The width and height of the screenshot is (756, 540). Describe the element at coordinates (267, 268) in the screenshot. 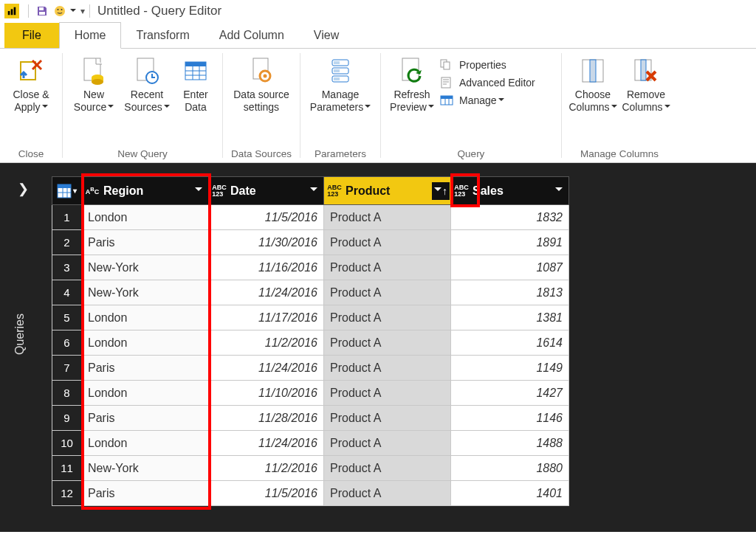

I see `cell-date: 11/16/2016` at that location.